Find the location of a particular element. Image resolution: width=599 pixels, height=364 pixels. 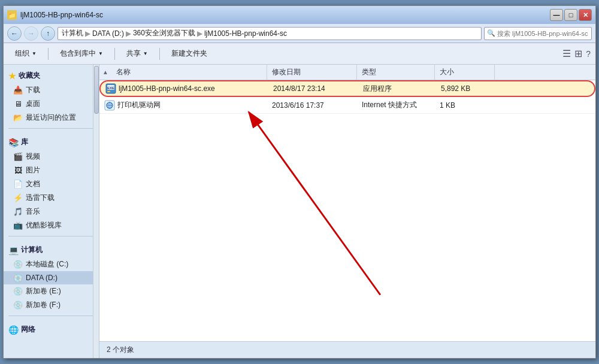

sidebar-item-drive-c: 💿 本地磁盘 (C:) is located at coordinates (52, 265).